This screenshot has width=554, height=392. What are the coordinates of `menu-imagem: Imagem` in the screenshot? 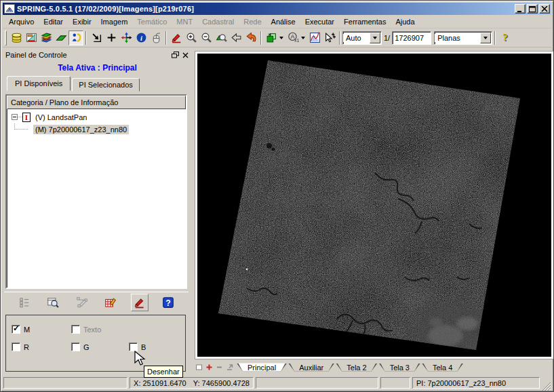 It's located at (115, 22).